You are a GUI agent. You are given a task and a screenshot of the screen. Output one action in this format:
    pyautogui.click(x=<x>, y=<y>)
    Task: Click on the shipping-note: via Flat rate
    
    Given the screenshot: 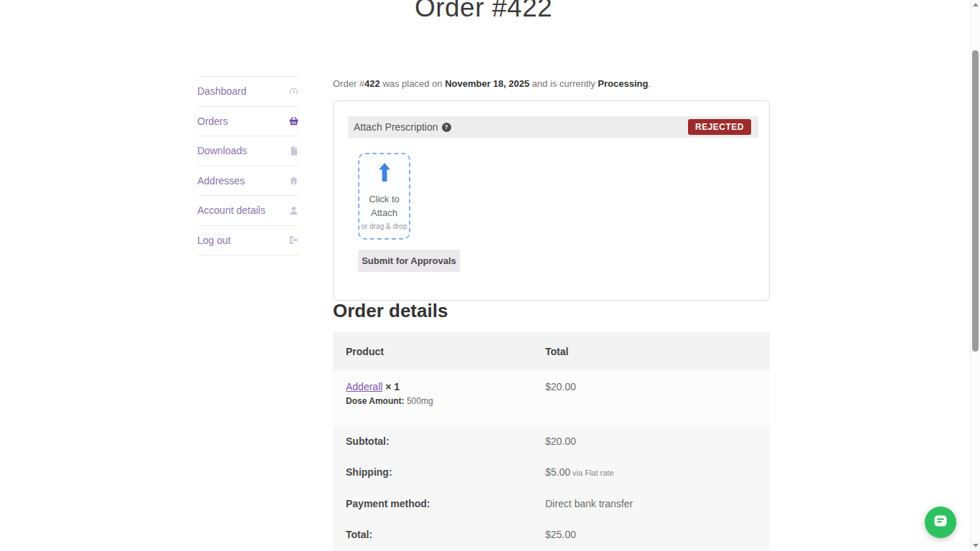 What is the action you would take?
    pyautogui.click(x=593, y=473)
    